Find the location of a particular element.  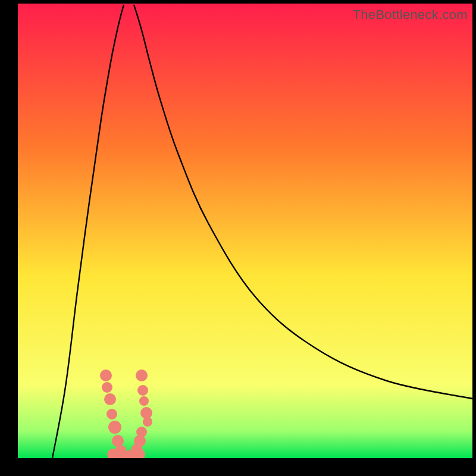

curve-left-branch is located at coordinates (88, 231).